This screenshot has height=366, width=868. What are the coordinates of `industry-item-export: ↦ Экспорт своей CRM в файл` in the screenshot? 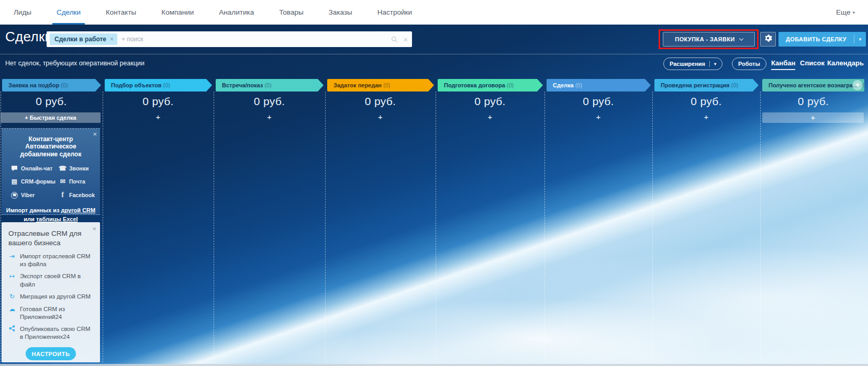 It's located at (51, 280).